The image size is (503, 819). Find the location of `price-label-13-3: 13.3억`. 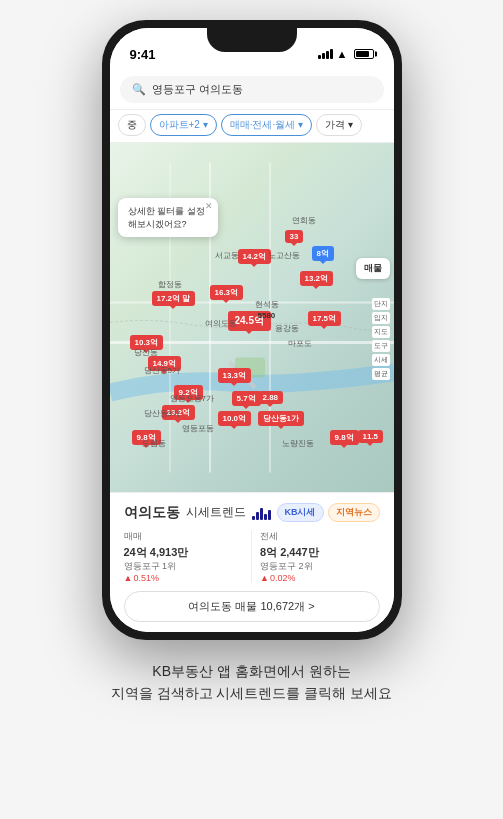

price-label-13-3: 13.3억 is located at coordinates (235, 376).